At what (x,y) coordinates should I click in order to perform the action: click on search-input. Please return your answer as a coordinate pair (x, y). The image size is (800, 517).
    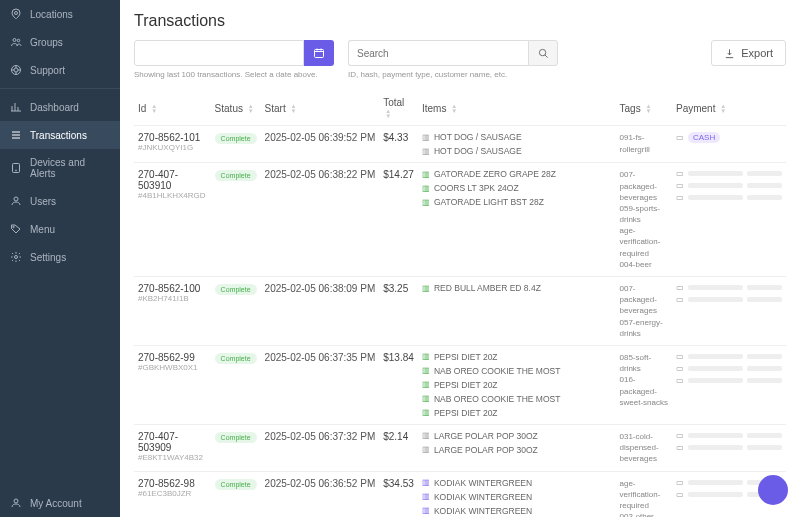
    Looking at the image, I should click on (438, 53).